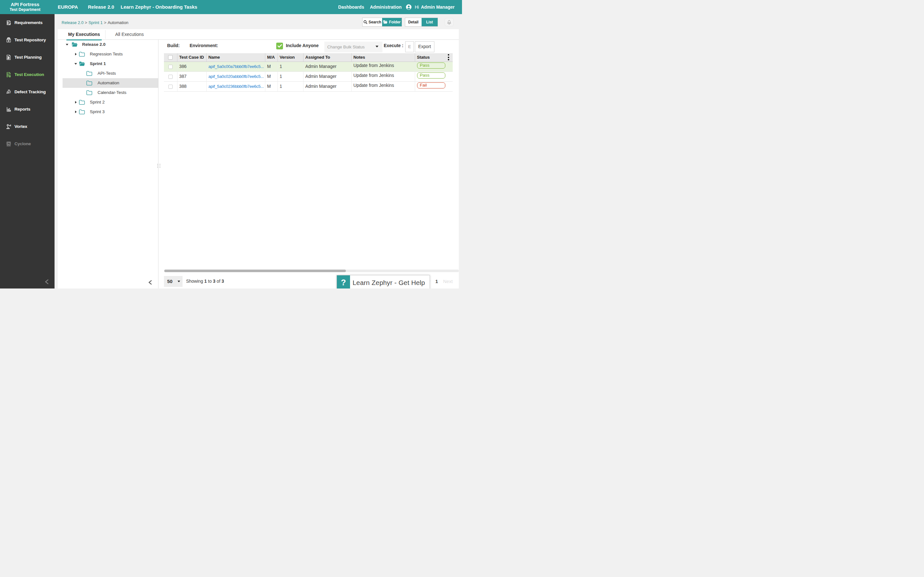 This screenshot has height=577, width=924. Describe the element at coordinates (158, 164) in the screenshot. I see `splitter-dot` at that location.